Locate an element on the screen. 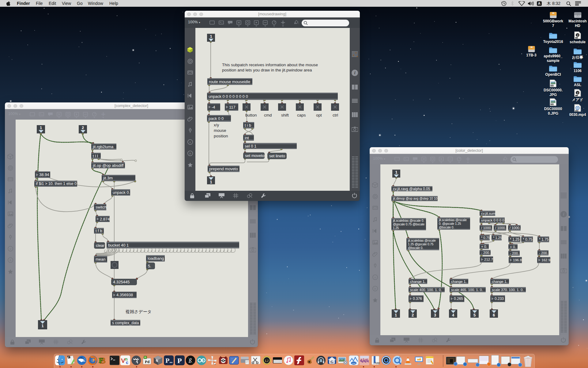 This screenshot has width=588, height=368. svg-text: ß is located at coordinates (190, 361).